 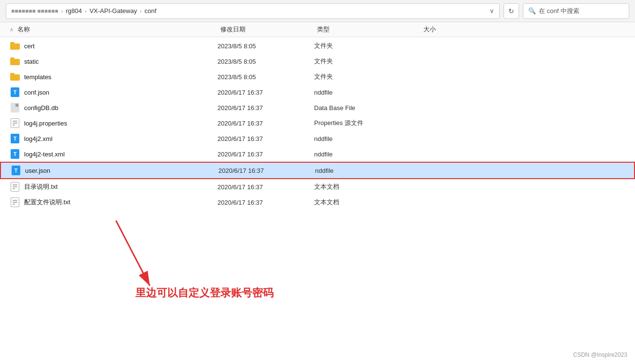 What do you see at coordinates (318, 61) in the screenshot?
I see `list-item: static2023/8/5 8:05文件夹` at bounding box center [318, 61].